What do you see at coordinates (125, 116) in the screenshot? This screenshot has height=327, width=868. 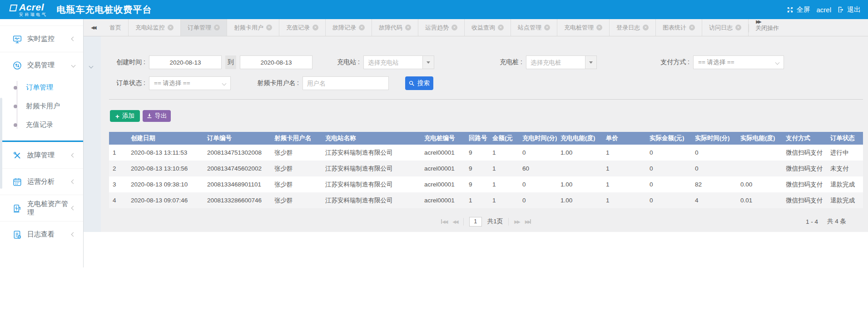 I see `add-button: + 添加` at bounding box center [125, 116].